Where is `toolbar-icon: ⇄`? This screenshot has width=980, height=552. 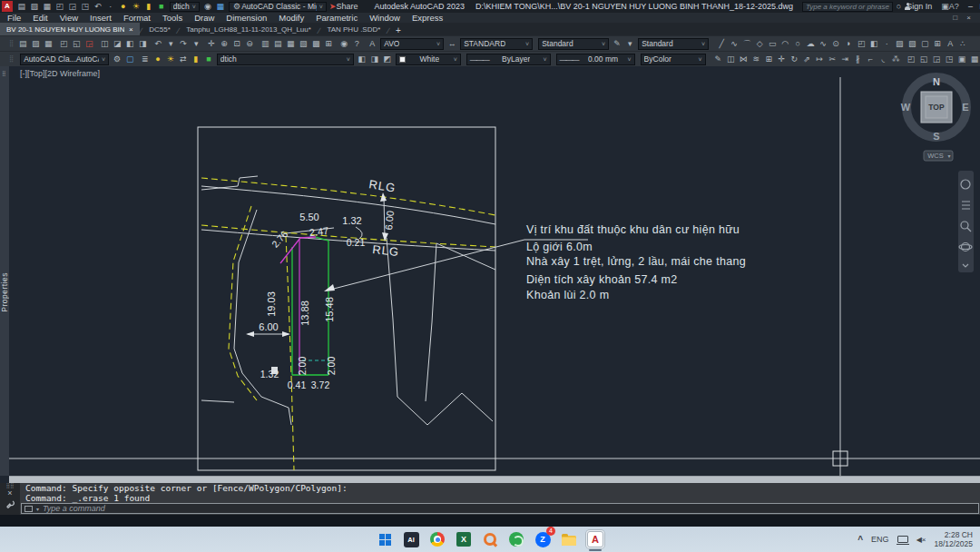
toolbar-icon: ⇄ is located at coordinates (183, 59).